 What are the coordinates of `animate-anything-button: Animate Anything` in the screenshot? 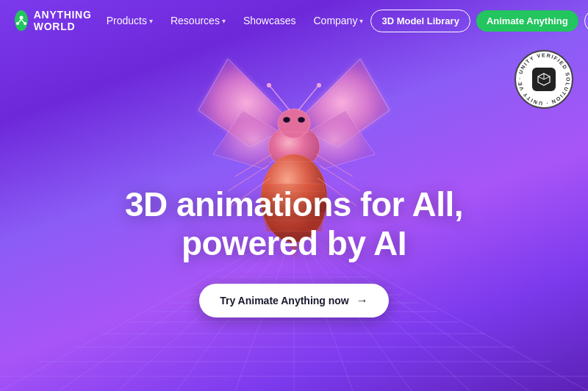 It's located at (528, 21).